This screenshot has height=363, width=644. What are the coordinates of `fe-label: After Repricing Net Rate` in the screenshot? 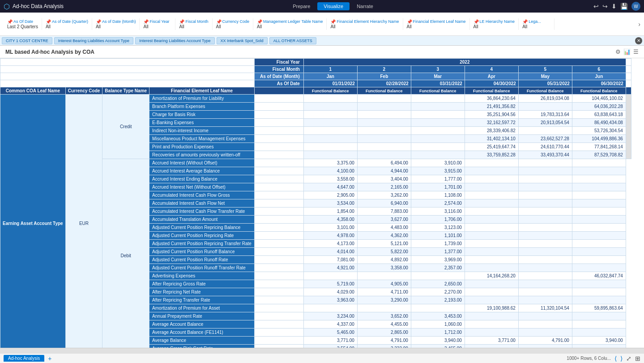 It's located at (202, 292).